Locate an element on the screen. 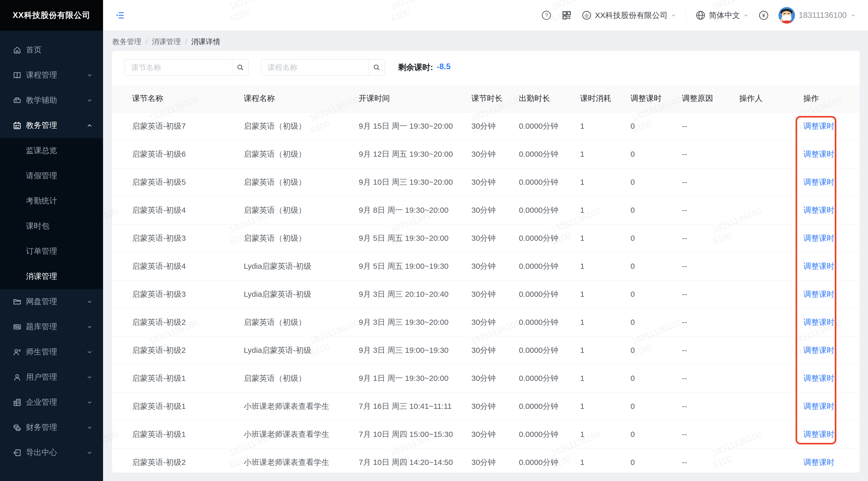 The height and width of the screenshot is (481, 868). time-cell: 7月 10日 周四 15:00~15:30 is located at coordinates (415, 435).